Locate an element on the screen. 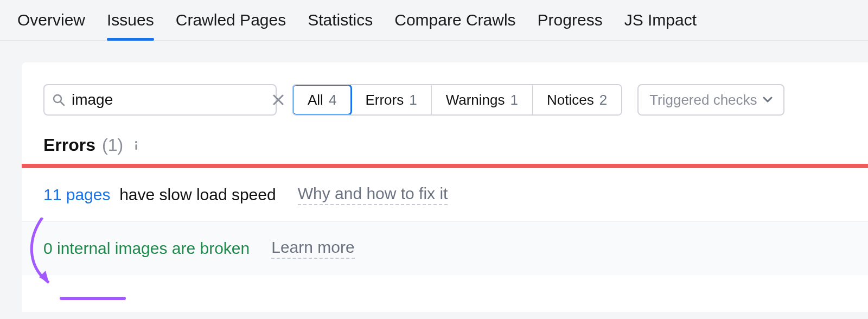  filter-notices-label: Notices is located at coordinates (571, 100).